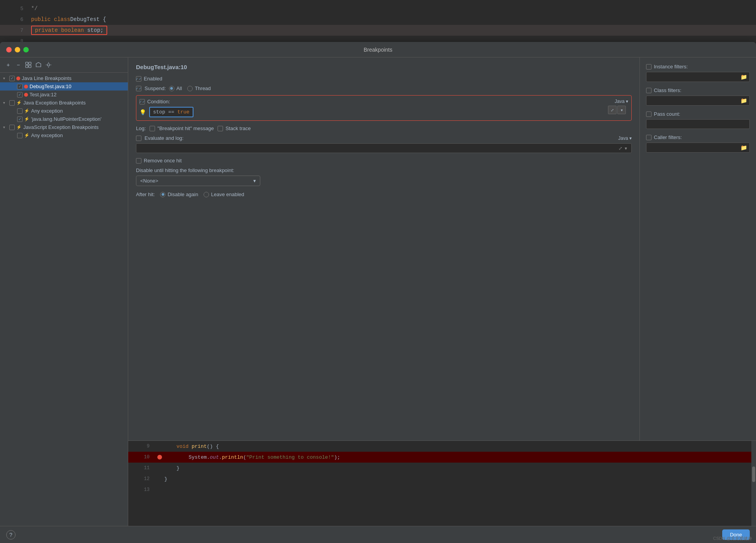 The width and height of the screenshot is (756, 543). I want to click on suspend-all-radio, so click(172, 89).